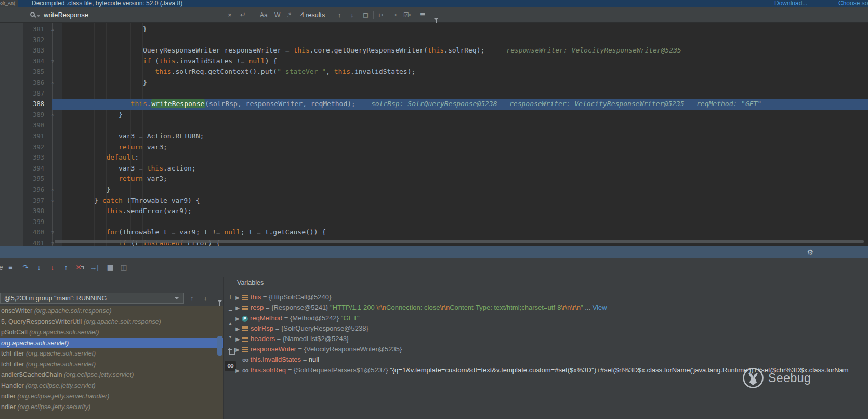  I want to click on line-number: 396, so click(34, 190).